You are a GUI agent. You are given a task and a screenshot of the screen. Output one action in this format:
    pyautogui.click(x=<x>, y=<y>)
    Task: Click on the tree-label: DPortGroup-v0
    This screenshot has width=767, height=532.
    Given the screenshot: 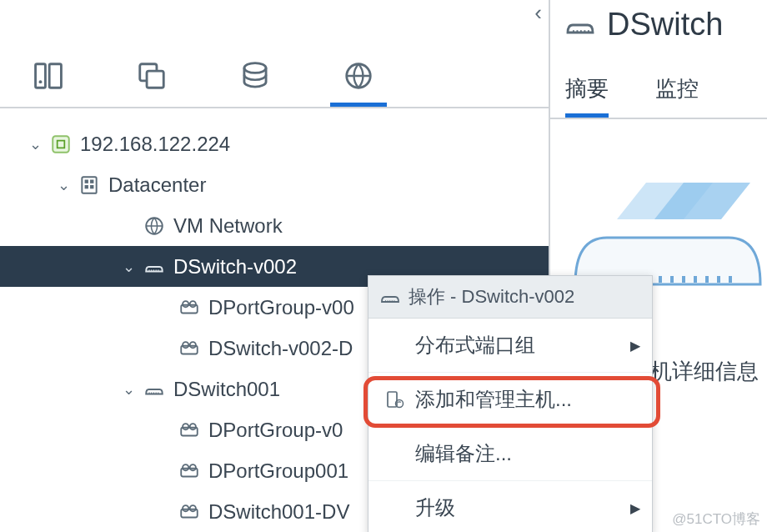 What is the action you would take?
    pyautogui.click(x=273, y=430)
    